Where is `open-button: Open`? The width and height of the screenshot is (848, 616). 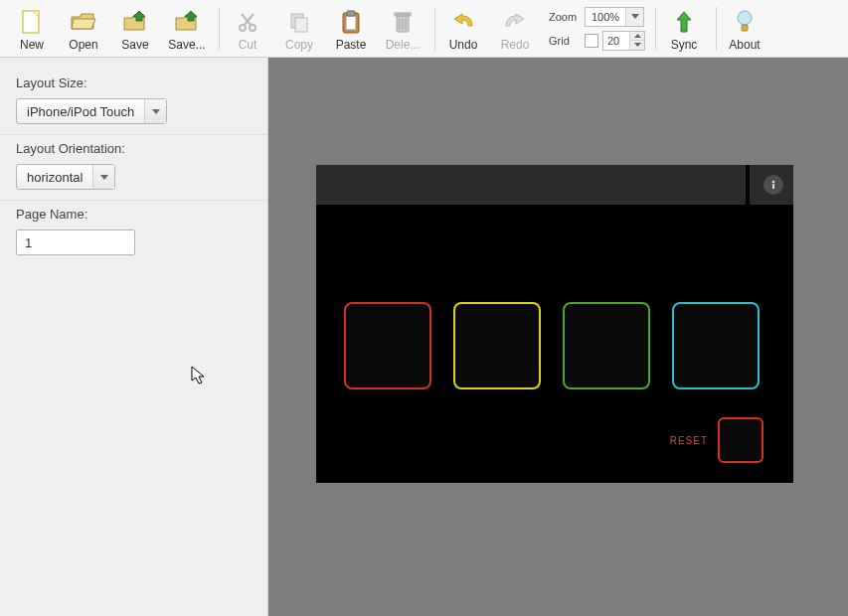 open-button: Open is located at coordinates (84, 29).